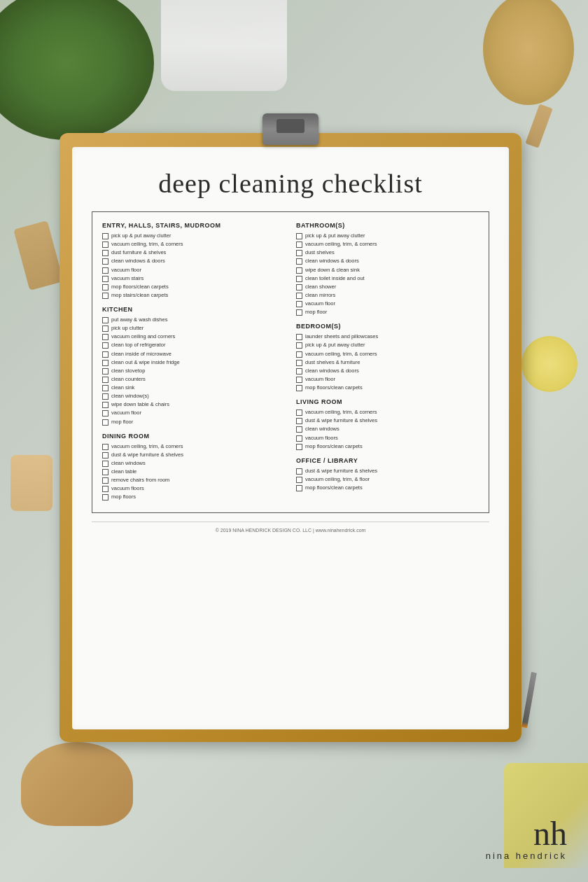  I want to click on left-column: ENTRY, HALLS, STAIRS, MUDROOMpick up & p…, so click(193, 363).